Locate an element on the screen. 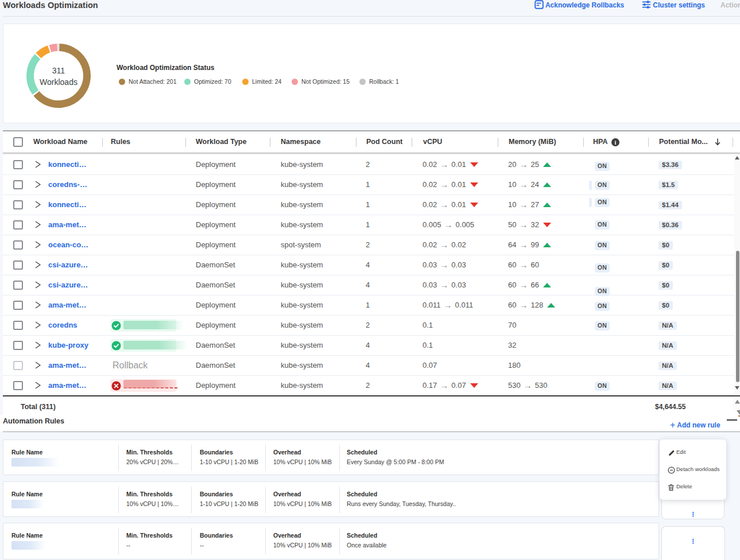 Image resolution: width=740 pixels, height=560 pixels. svg-text: i is located at coordinates (615, 142).